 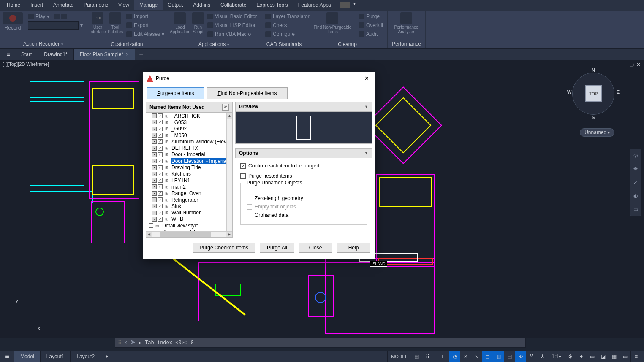 I want to click on close-tab-icon: ×, so click(x=128, y=54).